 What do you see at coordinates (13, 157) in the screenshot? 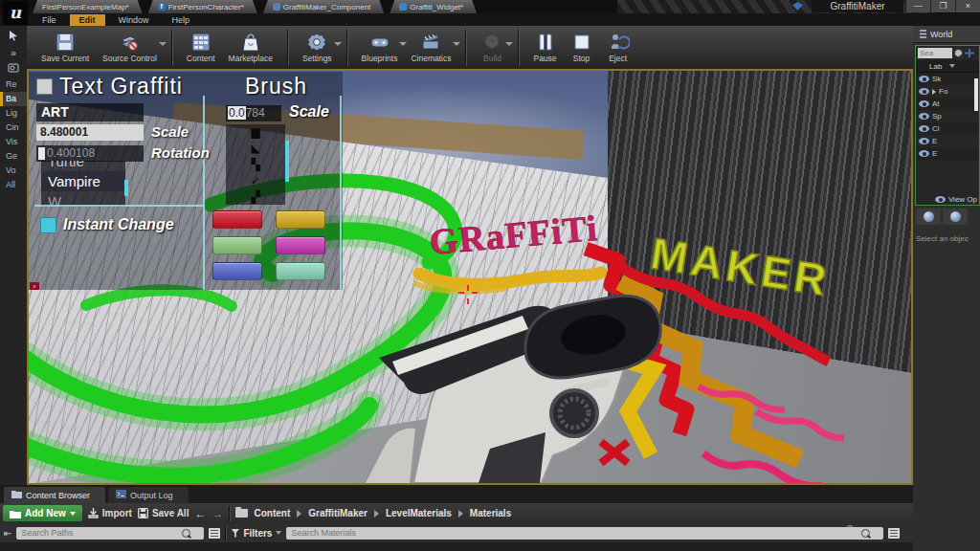
I see `category-ge: Ge` at bounding box center [13, 157].